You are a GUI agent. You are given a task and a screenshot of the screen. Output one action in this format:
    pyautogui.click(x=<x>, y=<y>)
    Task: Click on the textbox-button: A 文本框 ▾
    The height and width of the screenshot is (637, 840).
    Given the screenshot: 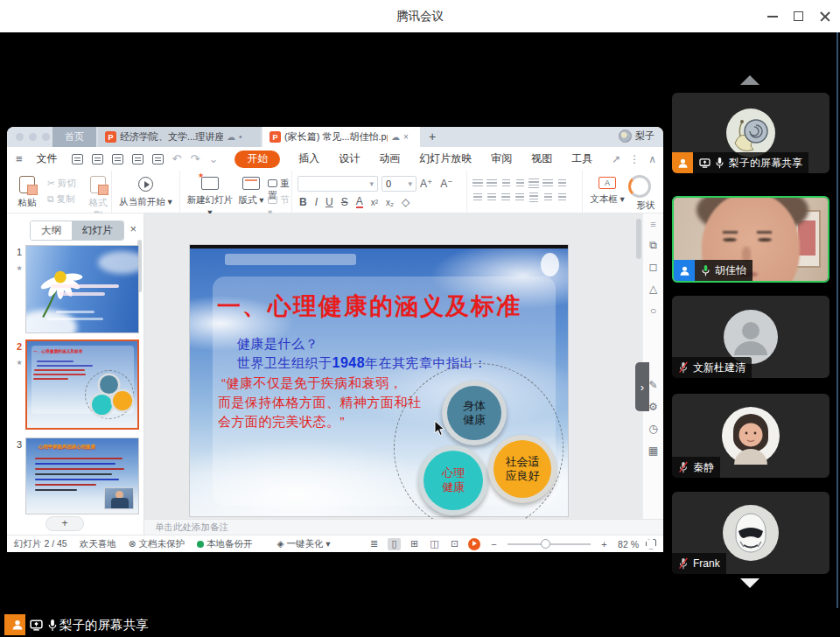 What is the action you would take?
    pyautogui.click(x=607, y=191)
    